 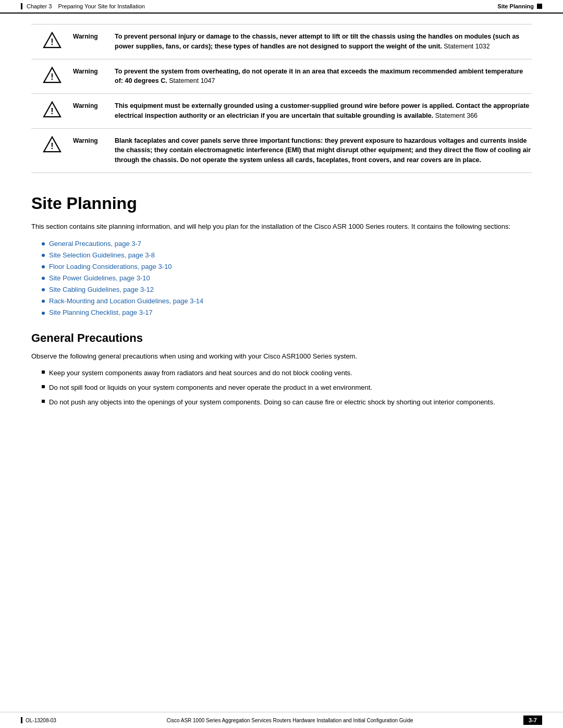 I want to click on warning-icon-col-4: !, so click(x=52, y=145).